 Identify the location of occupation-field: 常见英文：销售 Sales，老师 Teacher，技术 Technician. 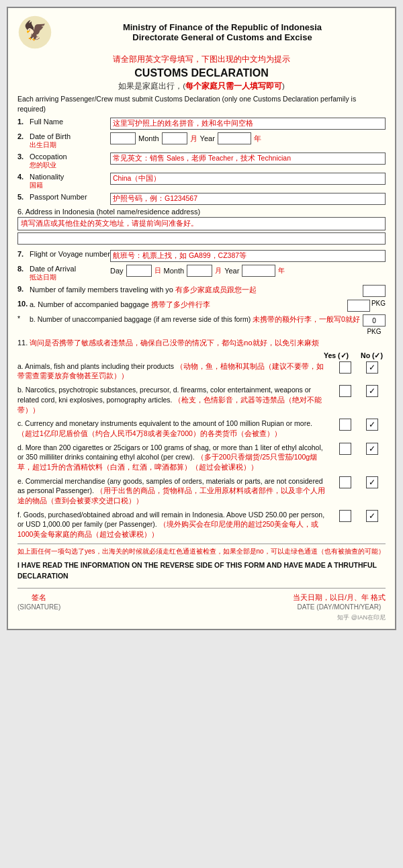
(248, 159).